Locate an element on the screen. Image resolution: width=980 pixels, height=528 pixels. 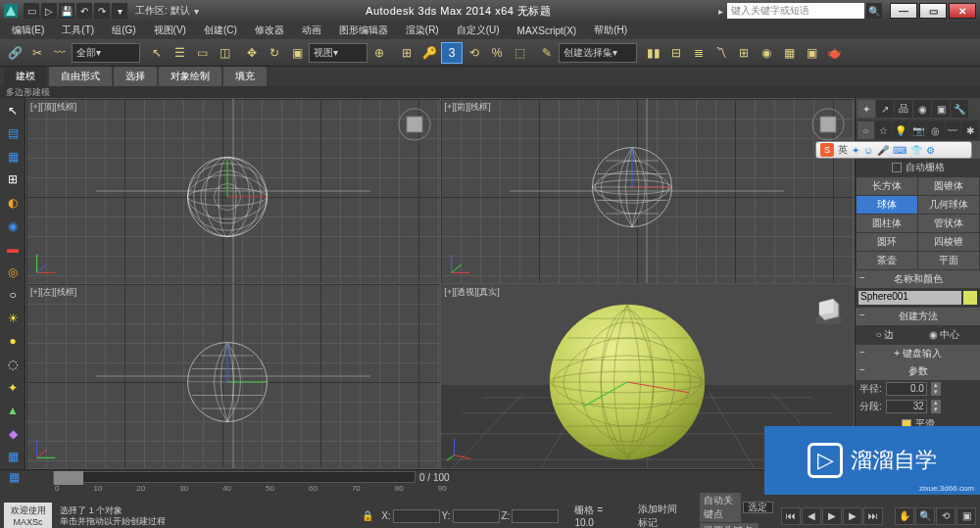
menu-group: 组(G) is located at coordinates (123, 30).